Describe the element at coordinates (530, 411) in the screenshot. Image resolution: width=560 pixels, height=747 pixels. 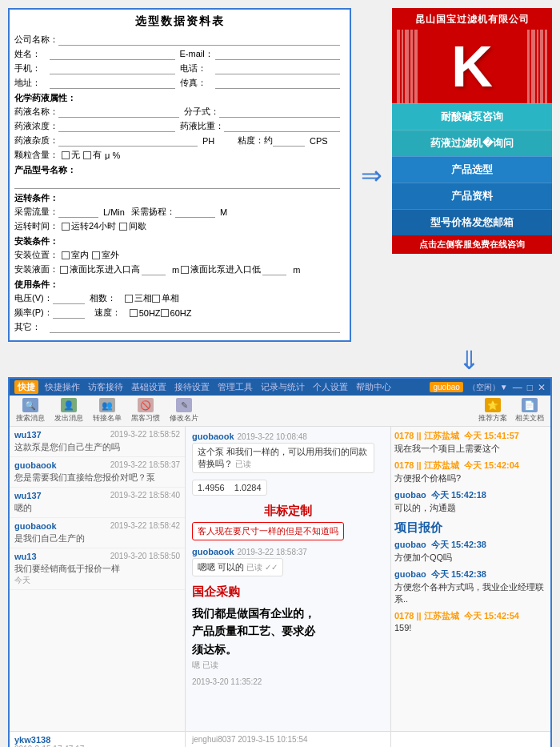
I see `toolbar-history: 📄 相关文档` at that location.